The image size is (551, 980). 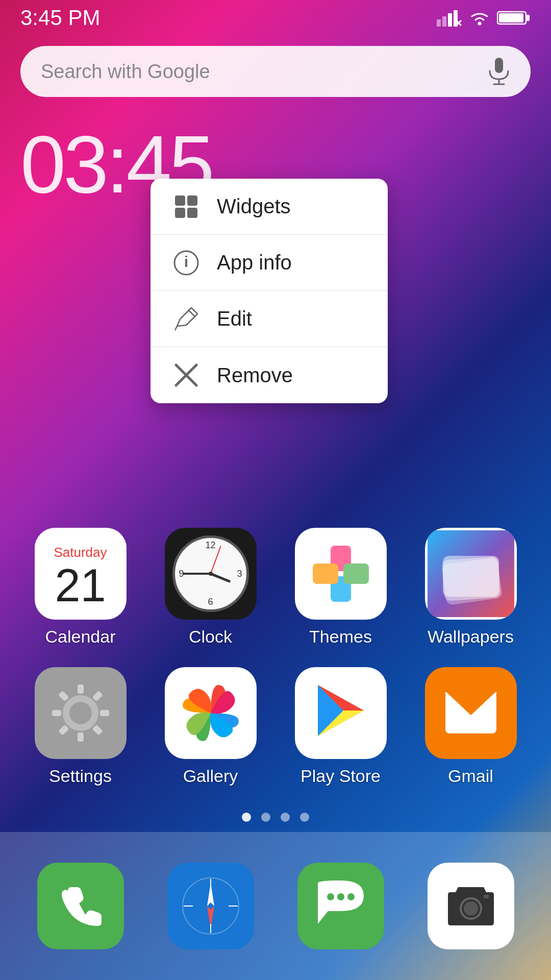 What do you see at coordinates (276, 727) in the screenshot?
I see `app-row-2: Settings Gallery` at bounding box center [276, 727].